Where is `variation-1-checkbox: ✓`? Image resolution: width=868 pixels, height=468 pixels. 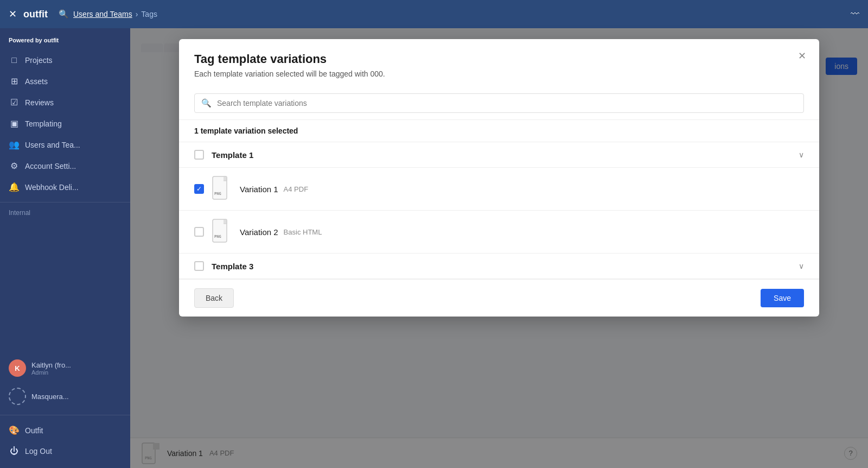 variation-1-checkbox: ✓ is located at coordinates (199, 189).